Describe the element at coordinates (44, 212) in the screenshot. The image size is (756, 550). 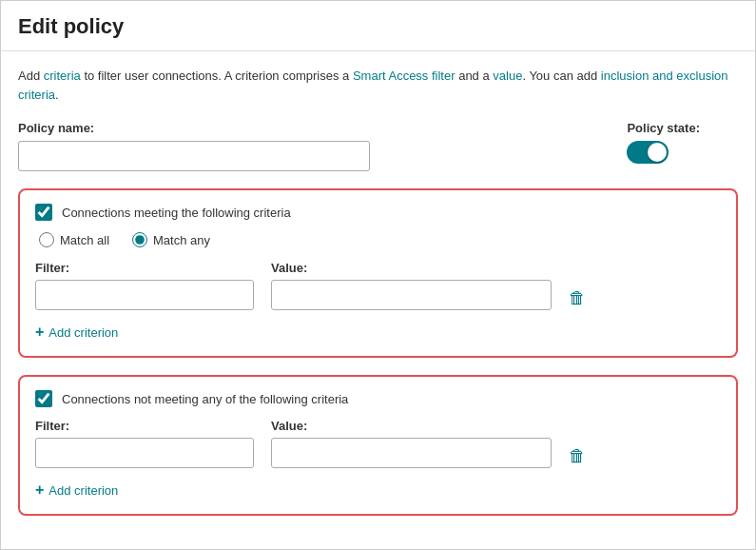
I see `inclusion-checkbox` at that location.